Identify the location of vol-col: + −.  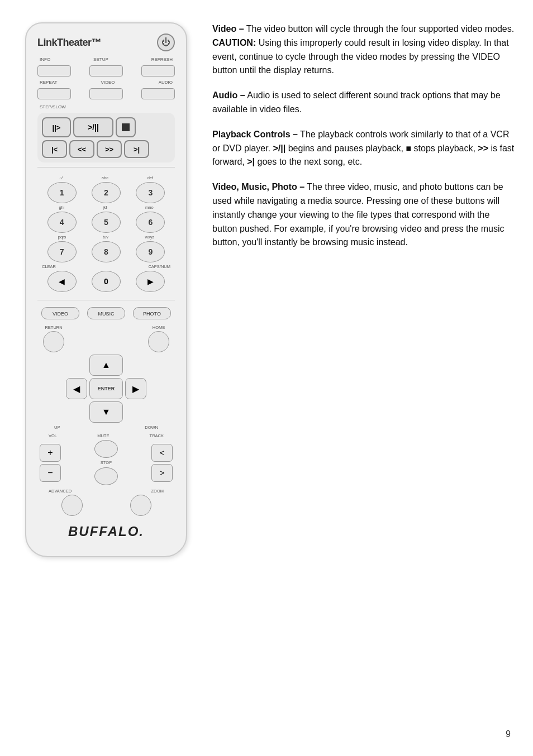
(50, 463).